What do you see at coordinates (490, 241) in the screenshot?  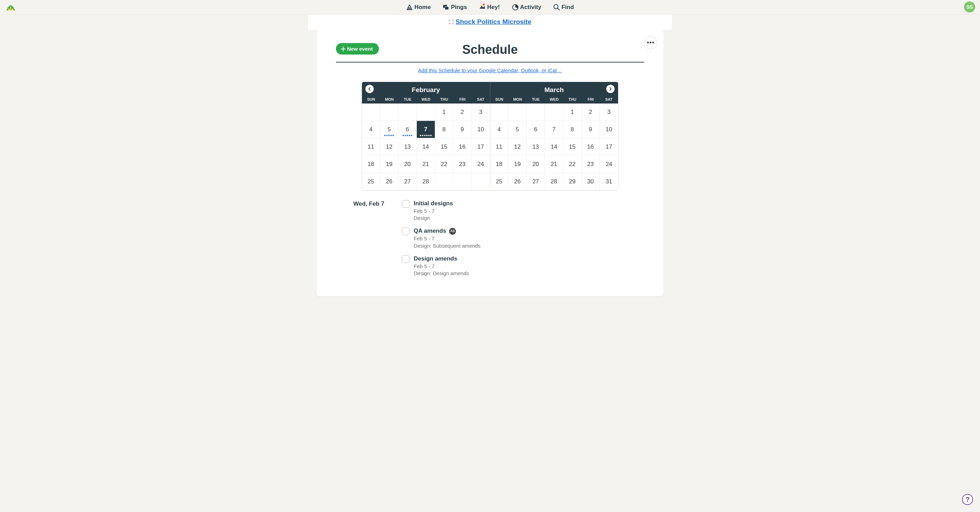 I see `agenda: Wed, Feb 7 Initial designs Feb 5 - 7 Des…` at bounding box center [490, 241].